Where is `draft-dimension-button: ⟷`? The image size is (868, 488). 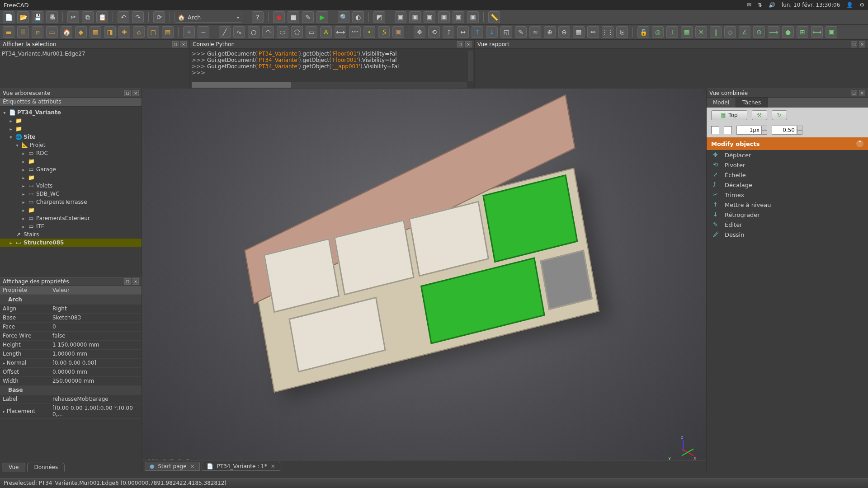
draft-dimension-button: ⟷ is located at coordinates (340, 32).